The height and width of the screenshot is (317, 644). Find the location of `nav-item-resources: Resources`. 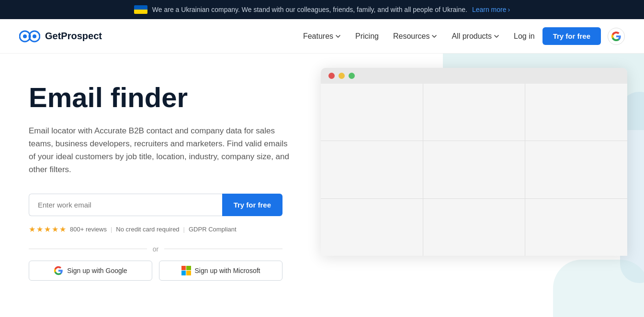

nav-item-resources: Resources is located at coordinates (415, 36).